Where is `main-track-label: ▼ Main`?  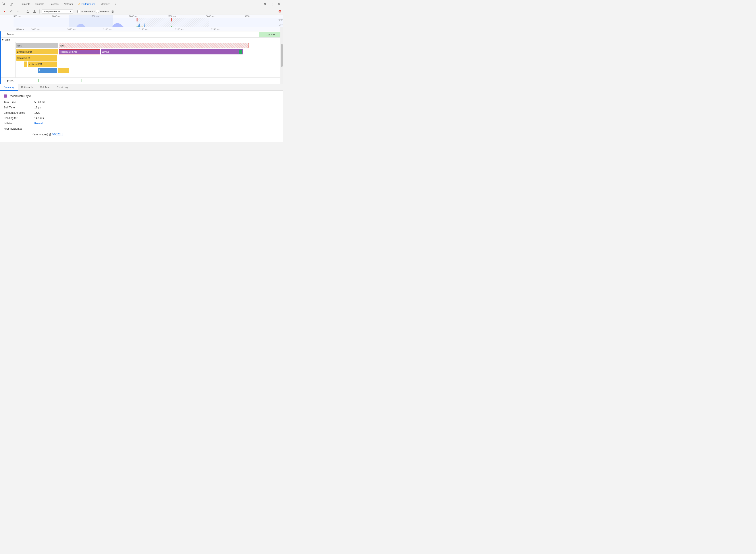 main-track-label: ▼ Main is located at coordinates (8, 40).